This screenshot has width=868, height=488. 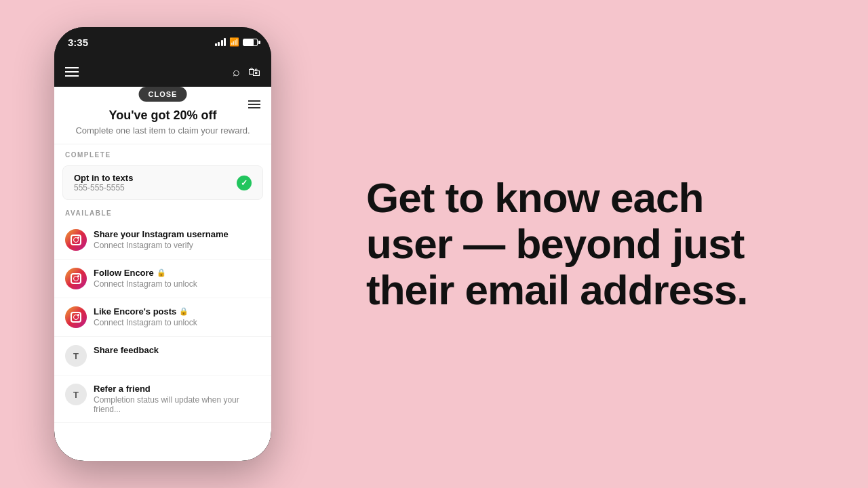 I want to click on headline-line3: their email address., so click(x=557, y=290).